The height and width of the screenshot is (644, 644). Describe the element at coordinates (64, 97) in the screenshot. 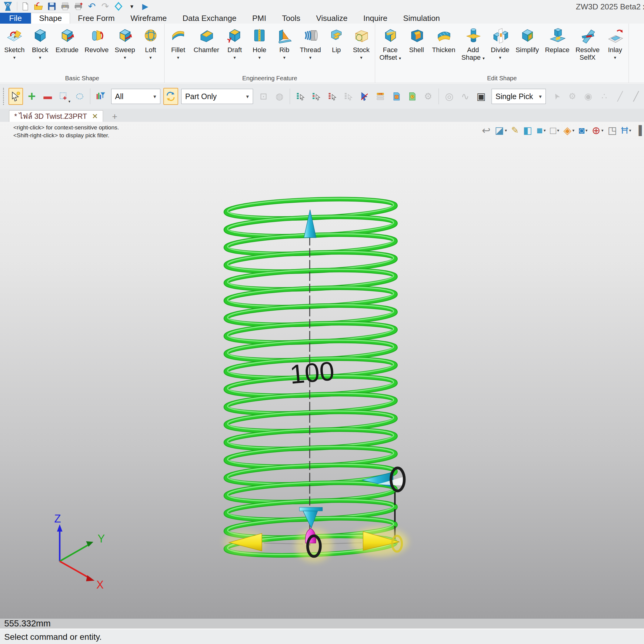

I see `pick-region-icon: ▾` at that location.